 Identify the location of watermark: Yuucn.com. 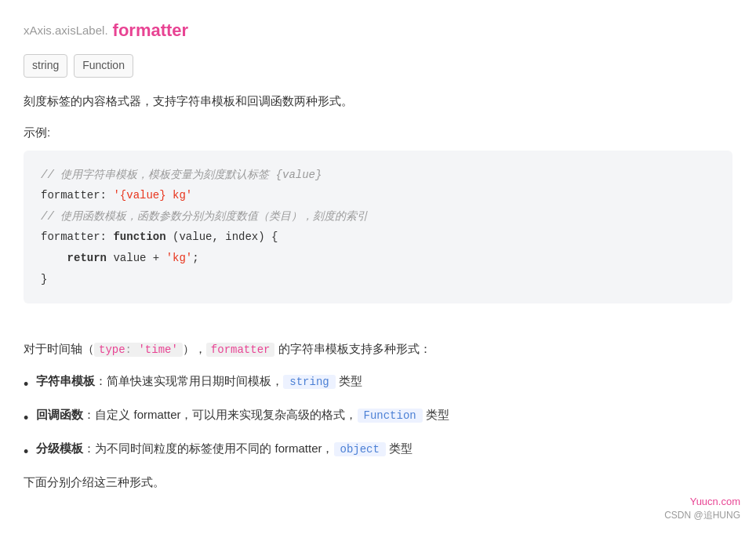
(715, 500).